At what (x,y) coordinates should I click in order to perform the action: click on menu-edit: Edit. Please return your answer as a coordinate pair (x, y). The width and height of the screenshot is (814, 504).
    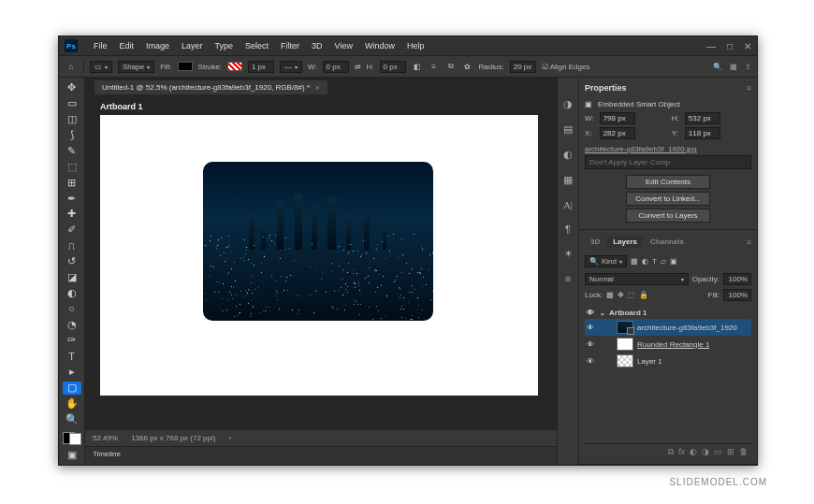
    Looking at the image, I should click on (127, 46).